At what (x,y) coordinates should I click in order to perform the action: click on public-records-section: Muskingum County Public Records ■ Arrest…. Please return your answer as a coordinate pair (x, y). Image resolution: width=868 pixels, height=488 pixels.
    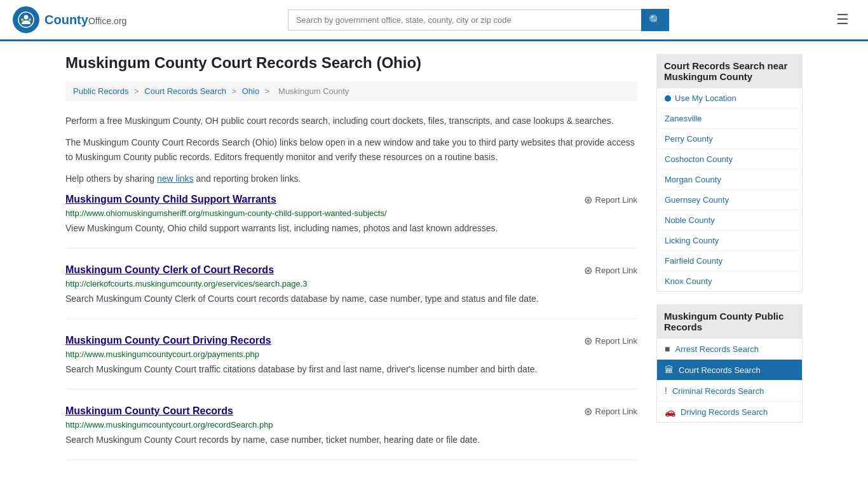
    Looking at the image, I should click on (729, 363).